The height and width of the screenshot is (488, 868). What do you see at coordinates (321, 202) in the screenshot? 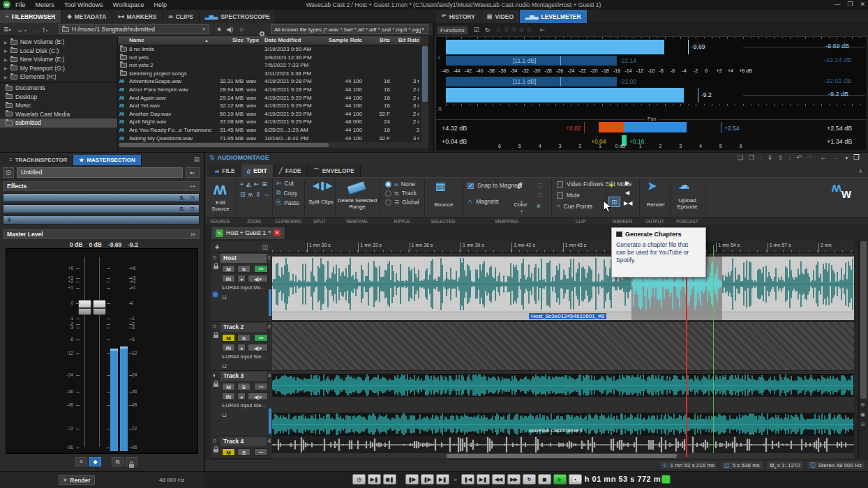
I see `split-clips-button: Split Clips` at bounding box center [321, 202].